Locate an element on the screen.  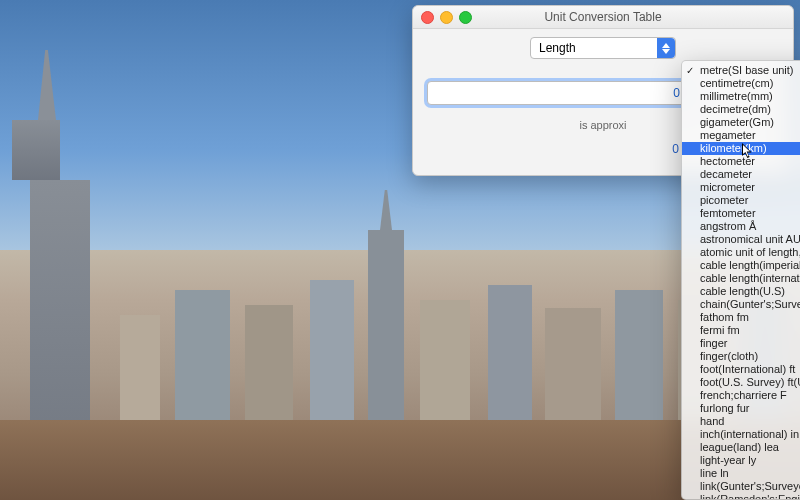
unit-option: finger(cloth) is located at coordinates (741, 356).